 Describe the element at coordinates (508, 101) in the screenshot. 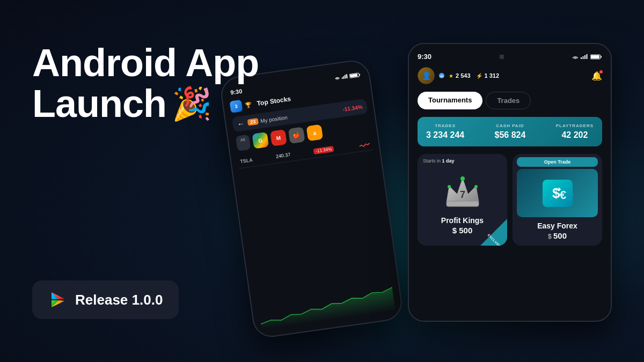

I see `tab-trades: Trades` at that location.